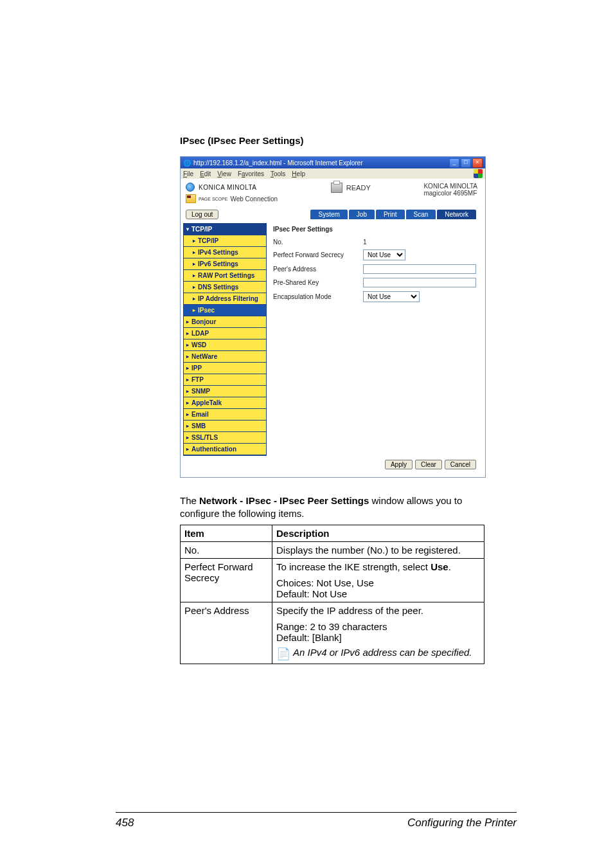 This screenshot has width=613, height=868. What do you see at coordinates (378, 633) in the screenshot?
I see `row-peer-desc: Specify the IP address of the peer. Rang…` at bounding box center [378, 633].